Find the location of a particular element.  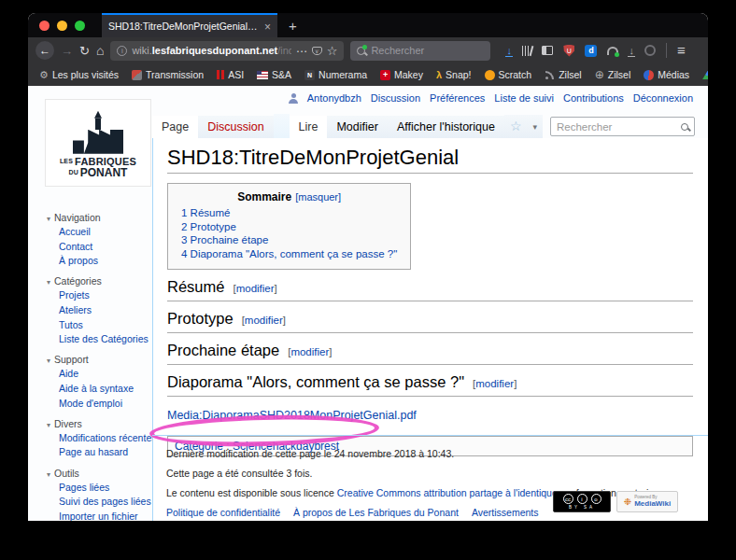

watch-button is located at coordinates (516, 127).